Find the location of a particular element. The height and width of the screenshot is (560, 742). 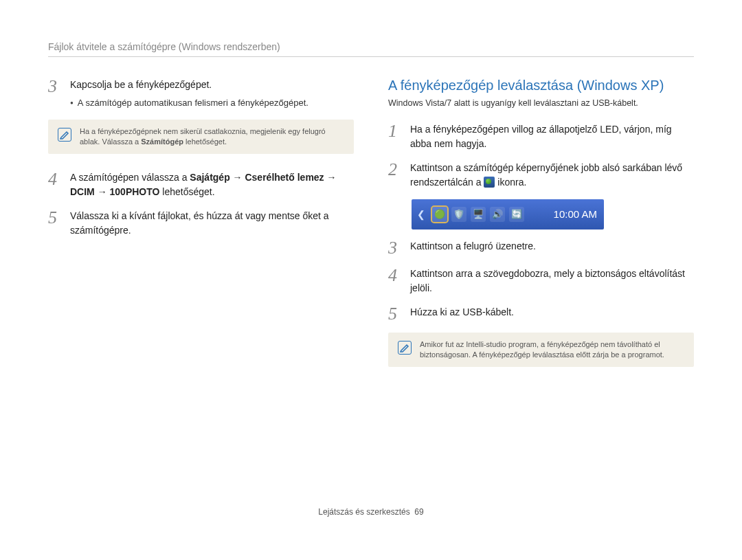

right-step-3: 3 Kattintson a felugró üzenetre. is located at coordinates (541, 248).